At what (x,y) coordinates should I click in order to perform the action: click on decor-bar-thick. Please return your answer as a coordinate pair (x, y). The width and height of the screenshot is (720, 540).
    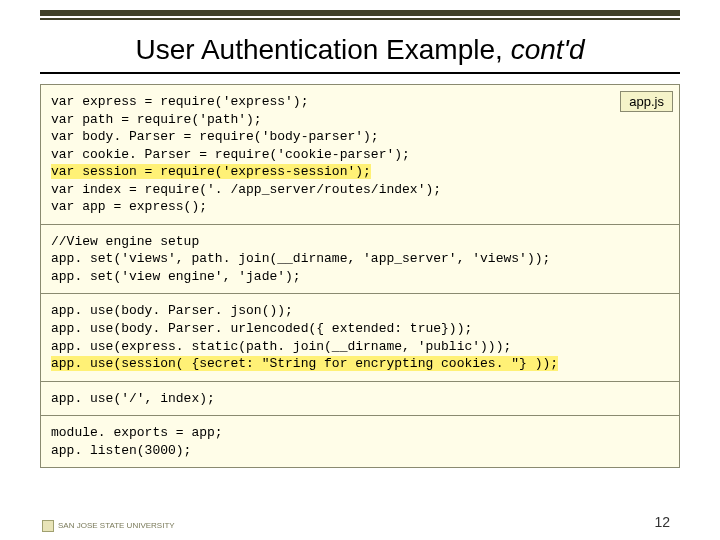
    Looking at the image, I should click on (360, 13).